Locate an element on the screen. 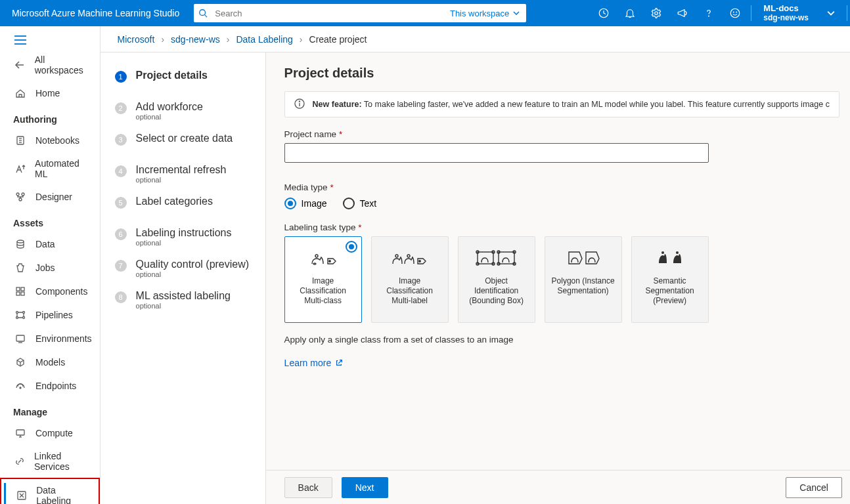  search-box: This workspace is located at coordinates (360, 13).